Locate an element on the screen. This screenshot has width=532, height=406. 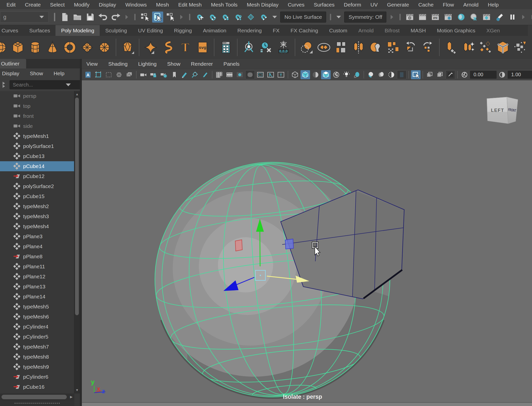
filter-icon is located at coordinates (5, 85).